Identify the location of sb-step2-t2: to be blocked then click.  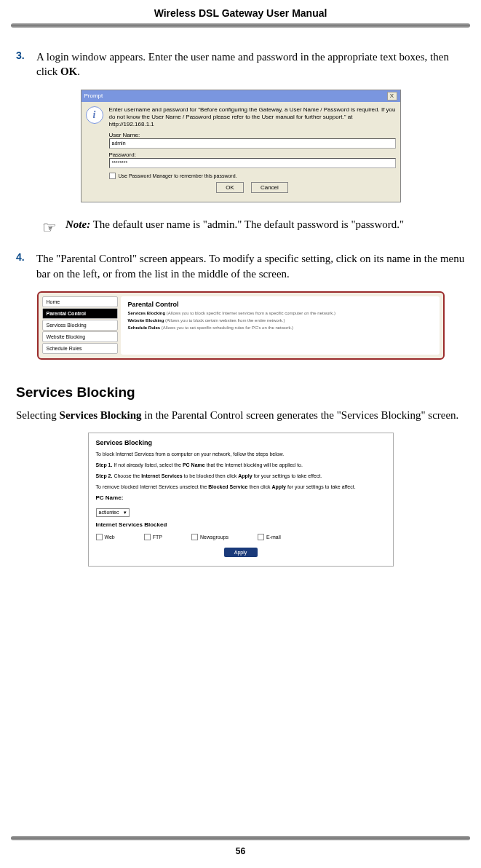
(211, 476).